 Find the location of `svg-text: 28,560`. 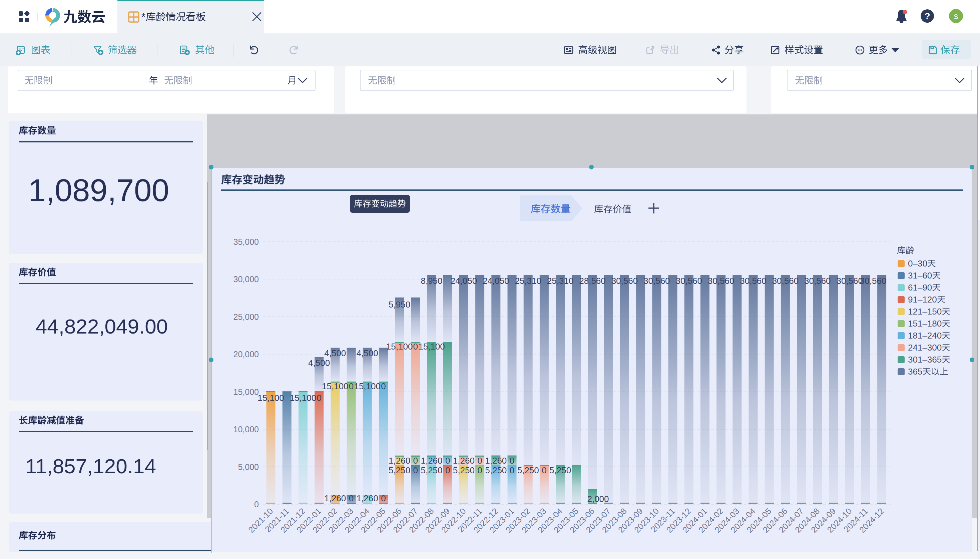

svg-text: 28,560 is located at coordinates (593, 281).